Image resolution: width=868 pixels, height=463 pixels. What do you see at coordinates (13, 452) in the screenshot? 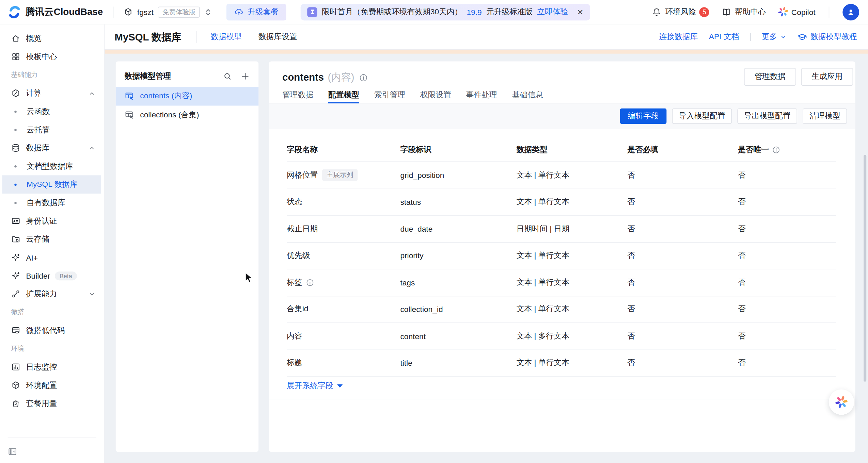
I see `collapse-sidebar-button` at bounding box center [13, 452].